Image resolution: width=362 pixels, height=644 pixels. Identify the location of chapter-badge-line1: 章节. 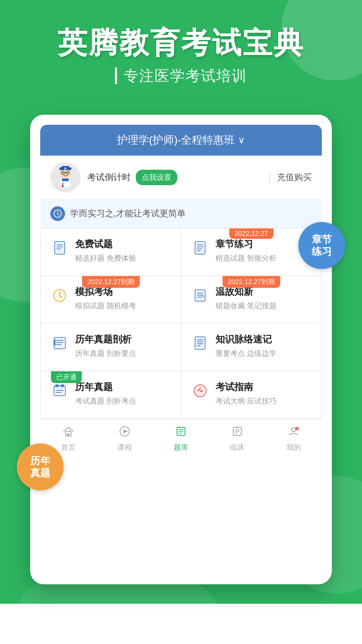
(322, 239).